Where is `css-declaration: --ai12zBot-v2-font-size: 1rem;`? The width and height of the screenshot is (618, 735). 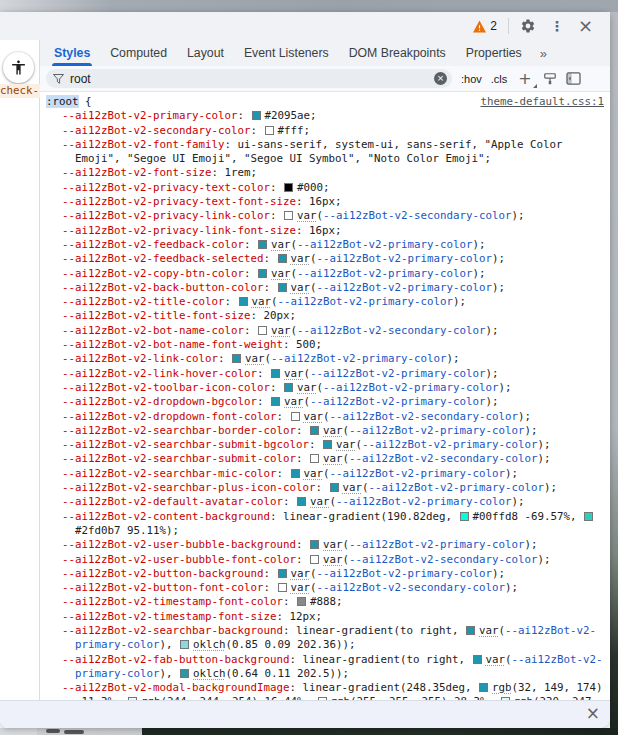
css-declaration: --ai12zBot-v2-font-size: 1rem; is located at coordinates (325, 173).